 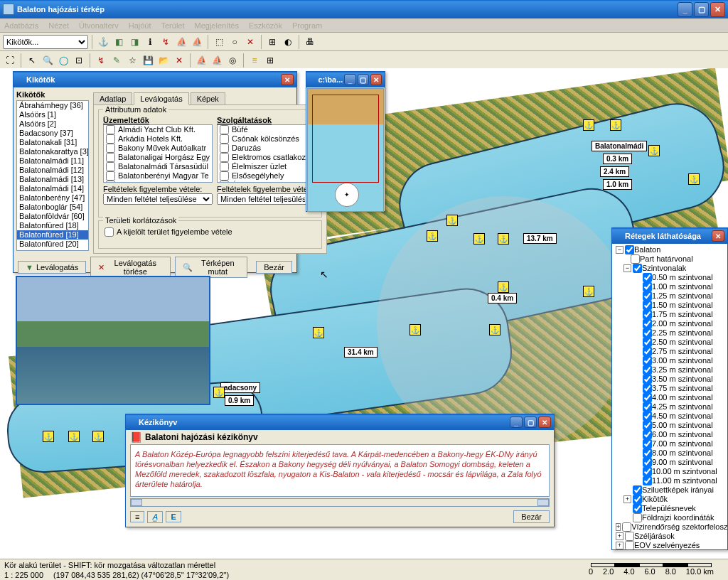 I want to click on harbor-list-item: Balatonalmádi [11], so click(x=53, y=161).